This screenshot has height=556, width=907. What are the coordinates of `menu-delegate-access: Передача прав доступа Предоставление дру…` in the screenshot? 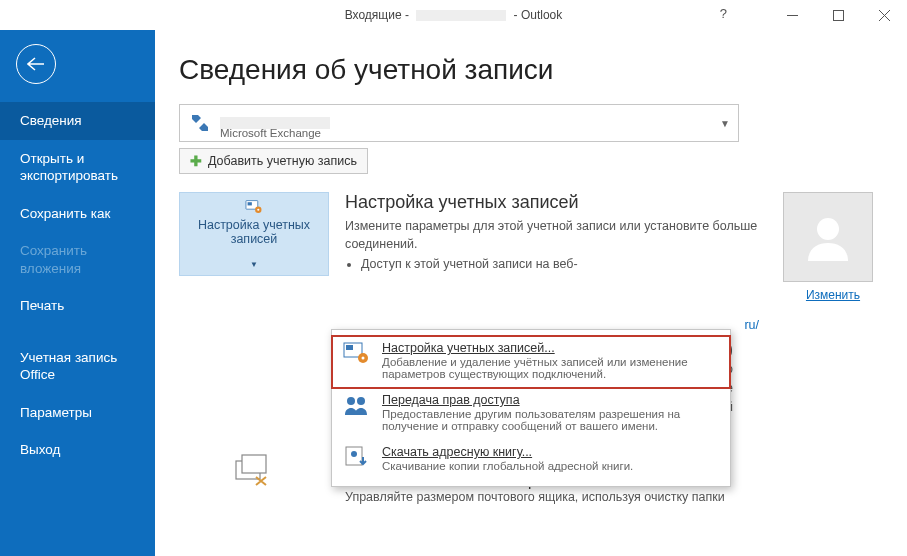 It's located at (531, 414).